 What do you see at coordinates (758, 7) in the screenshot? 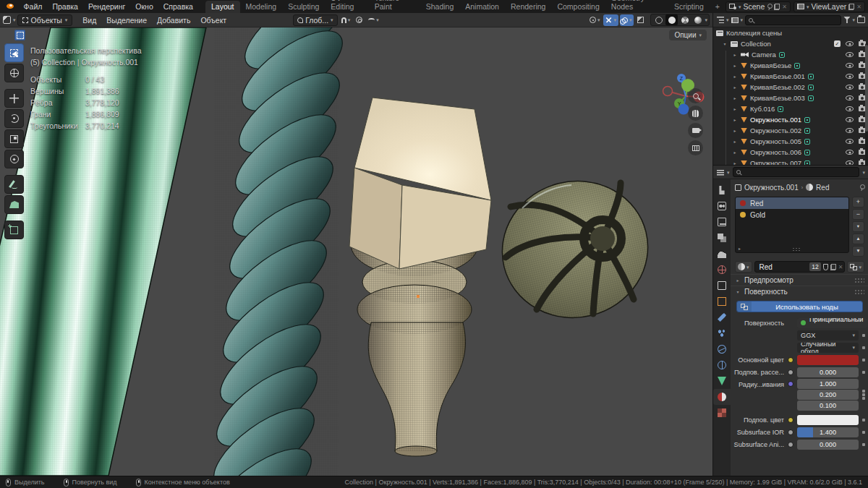
I see `scene-selector: ▾ Scene ✕` at bounding box center [758, 7].